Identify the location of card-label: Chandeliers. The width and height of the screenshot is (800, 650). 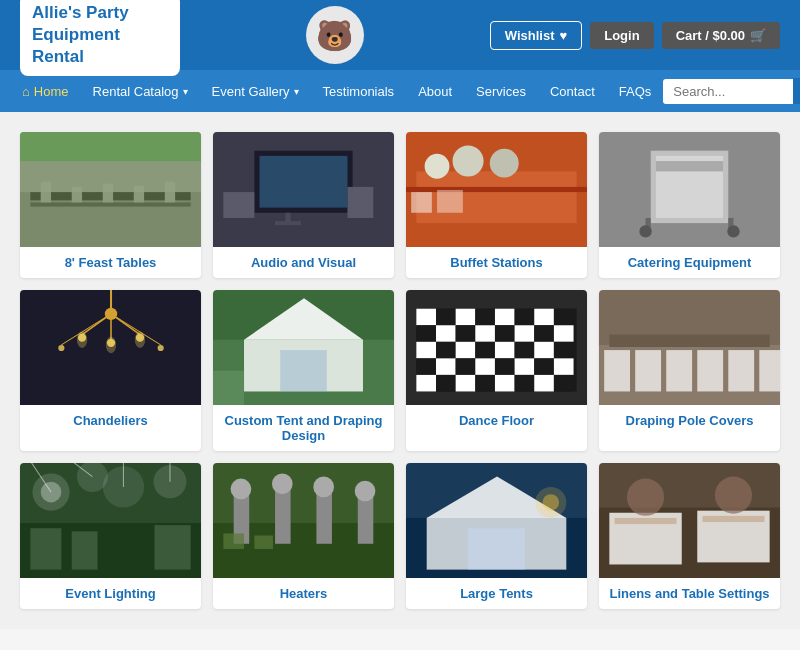
(110, 420).